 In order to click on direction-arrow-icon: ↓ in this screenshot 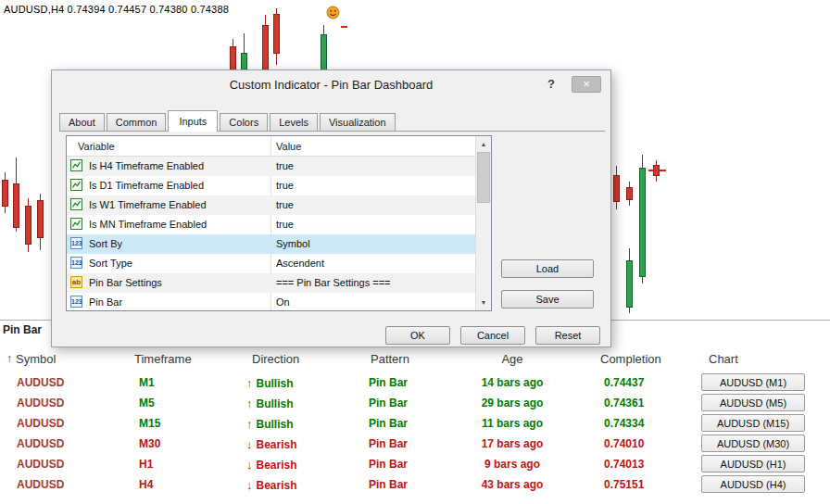, I will do `click(250, 445)`.